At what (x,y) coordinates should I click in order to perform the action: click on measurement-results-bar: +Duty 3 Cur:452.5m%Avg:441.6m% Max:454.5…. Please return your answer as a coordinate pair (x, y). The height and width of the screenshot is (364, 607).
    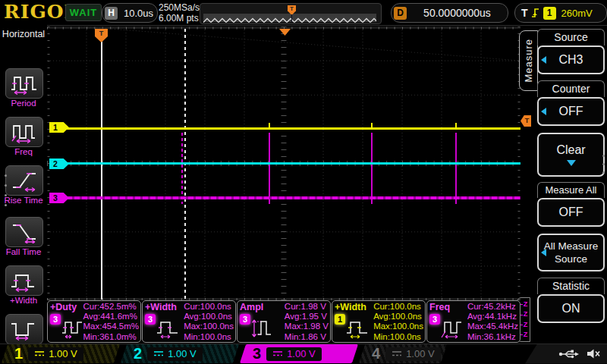
    Looking at the image, I should click on (284, 322).